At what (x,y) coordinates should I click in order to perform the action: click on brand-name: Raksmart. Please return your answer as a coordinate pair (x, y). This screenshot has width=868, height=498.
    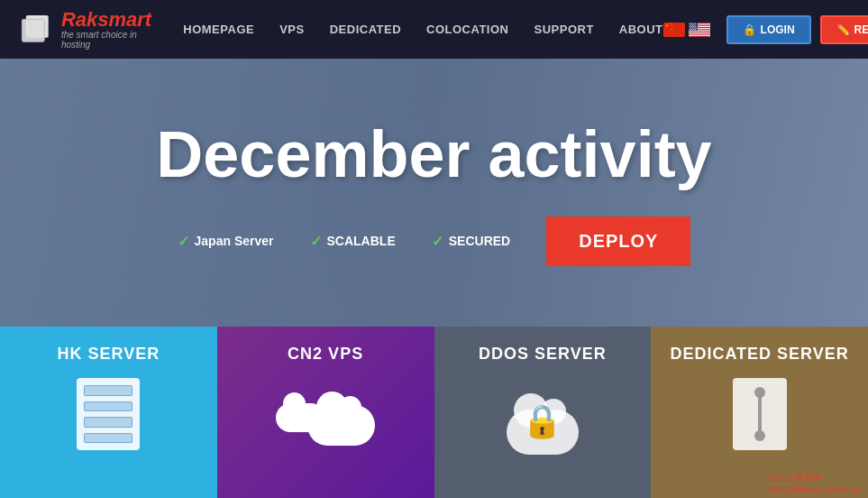
    Looking at the image, I should click on (108, 20).